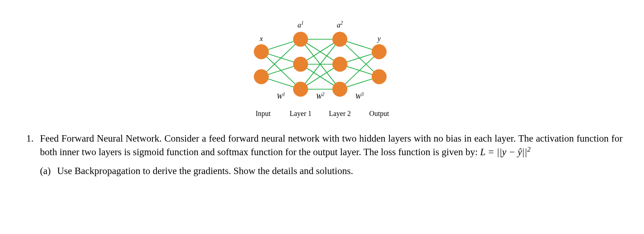 The image size is (644, 234). Describe the element at coordinates (320, 96) in the screenshot. I see `label-w2: W2` at that location.